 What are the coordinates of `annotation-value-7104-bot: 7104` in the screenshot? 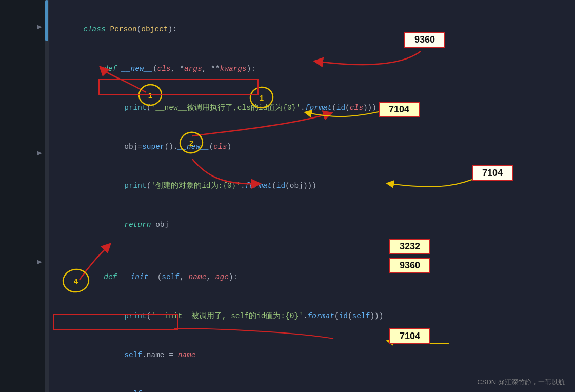 It's located at (410, 336).